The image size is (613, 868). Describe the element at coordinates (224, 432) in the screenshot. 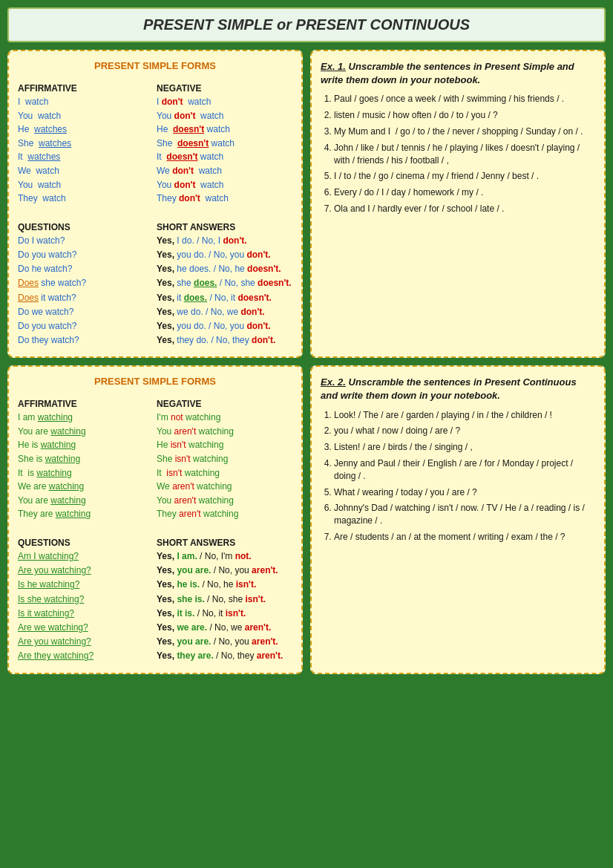

I see `pc-neg-2: You aren't watching` at that location.